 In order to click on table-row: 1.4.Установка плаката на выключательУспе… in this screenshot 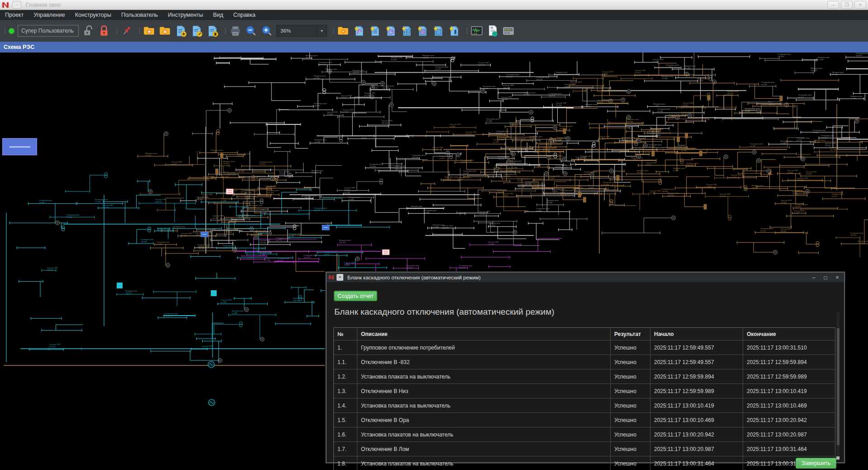, I will do `click(584, 406)`.